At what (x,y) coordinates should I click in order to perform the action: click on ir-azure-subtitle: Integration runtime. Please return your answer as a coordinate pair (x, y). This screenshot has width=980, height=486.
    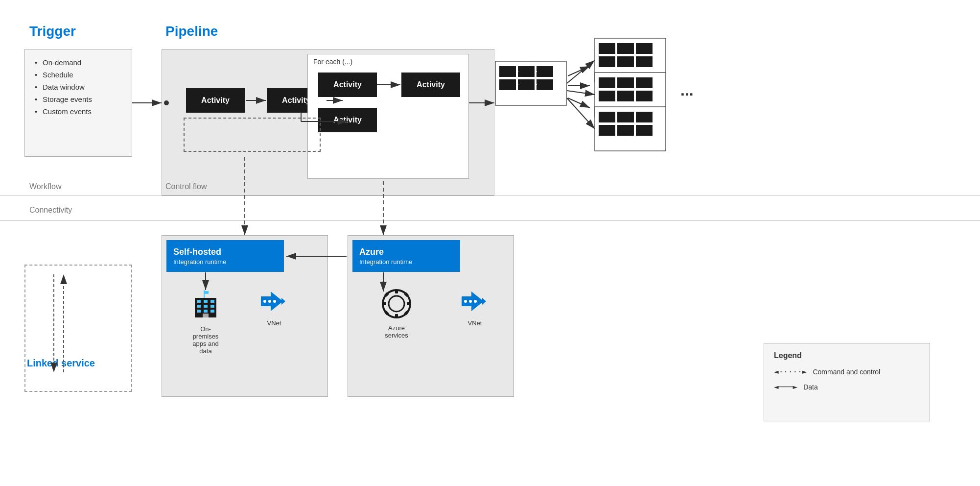
    Looking at the image, I should click on (410, 262).